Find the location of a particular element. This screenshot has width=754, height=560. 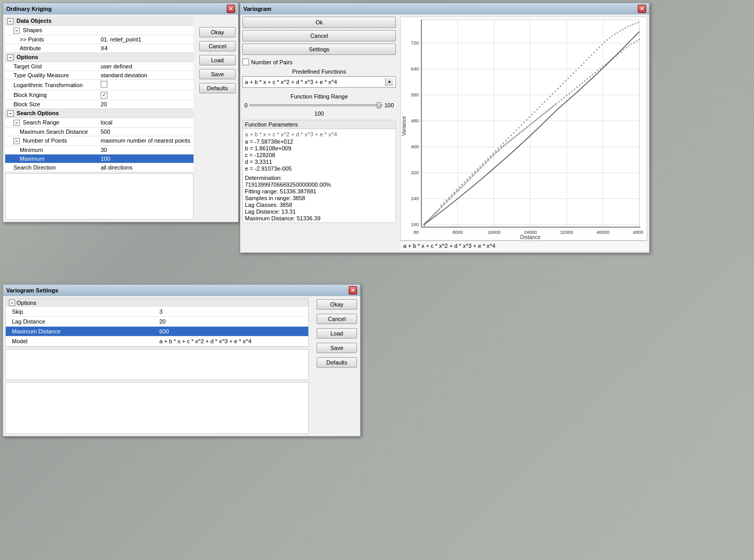

vs-close-button: ✕ is located at coordinates (353, 290).